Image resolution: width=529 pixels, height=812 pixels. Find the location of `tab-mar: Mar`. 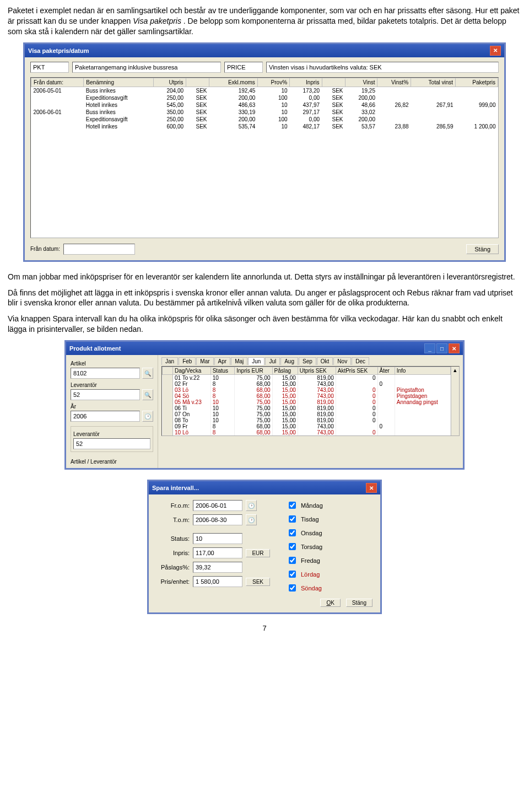

tab-mar: Mar is located at coordinates (205, 361).